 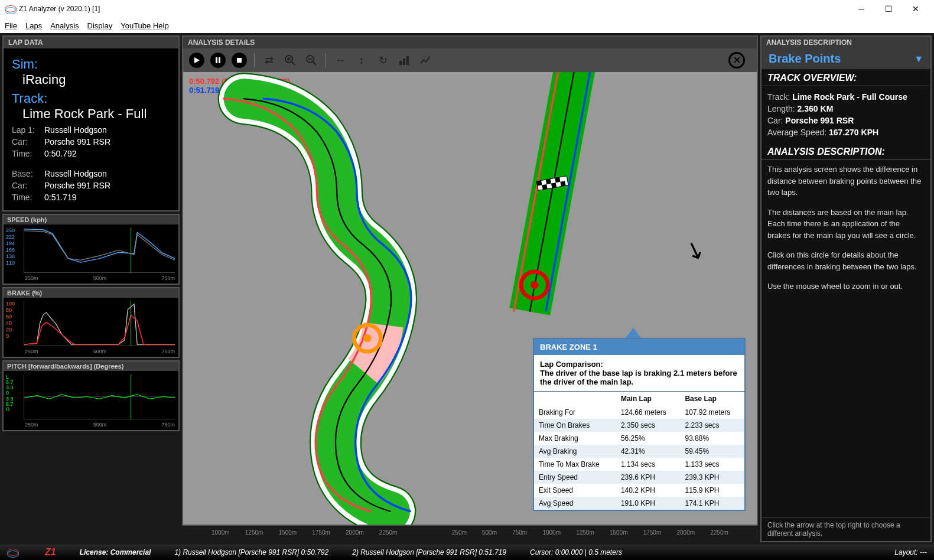 What do you see at coordinates (11, 247) in the screenshot?
I see `speed-y-ticks: 250222194166138110` at bounding box center [11, 247].